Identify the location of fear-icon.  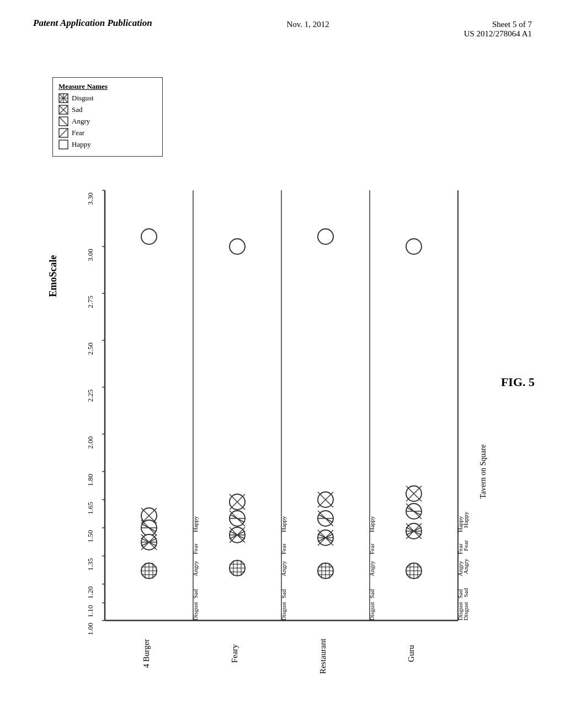
(63, 133).